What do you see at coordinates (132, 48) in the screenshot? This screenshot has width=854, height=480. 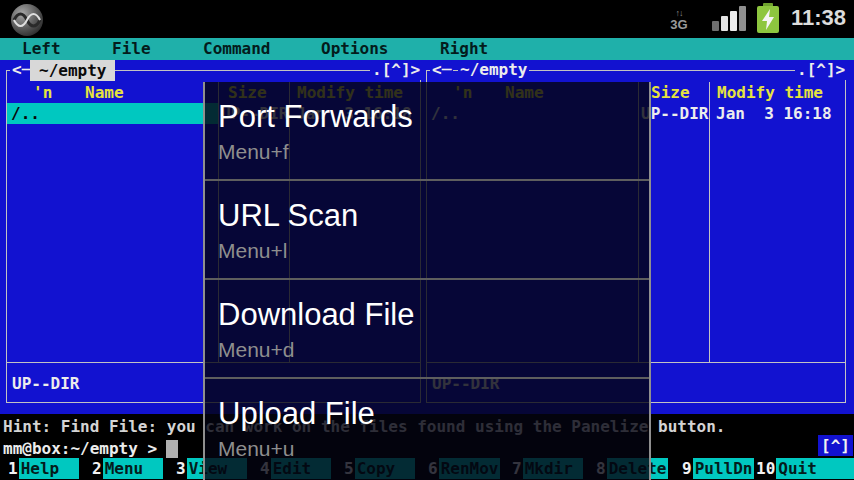 I see `menubar-item-file: File` at bounding box center [132, 48].